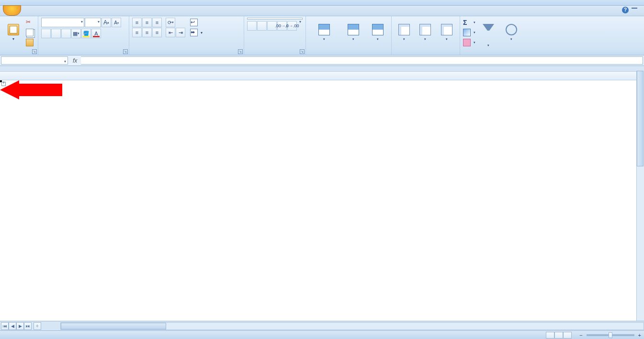 The image size is (644, 339). What do you see at coordinates (30, 33) in the screenshot?
I see `copy-icon` at bounding box center [30, 33].